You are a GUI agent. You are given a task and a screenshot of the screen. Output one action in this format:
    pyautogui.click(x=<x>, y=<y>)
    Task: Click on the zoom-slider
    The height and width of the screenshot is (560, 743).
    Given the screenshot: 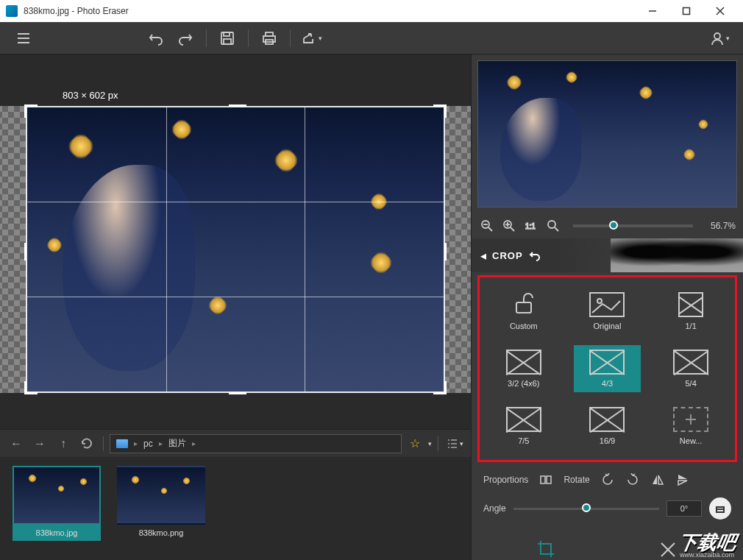 What is the action you would take?
    pyautogui.click(x=633, y=226)
    